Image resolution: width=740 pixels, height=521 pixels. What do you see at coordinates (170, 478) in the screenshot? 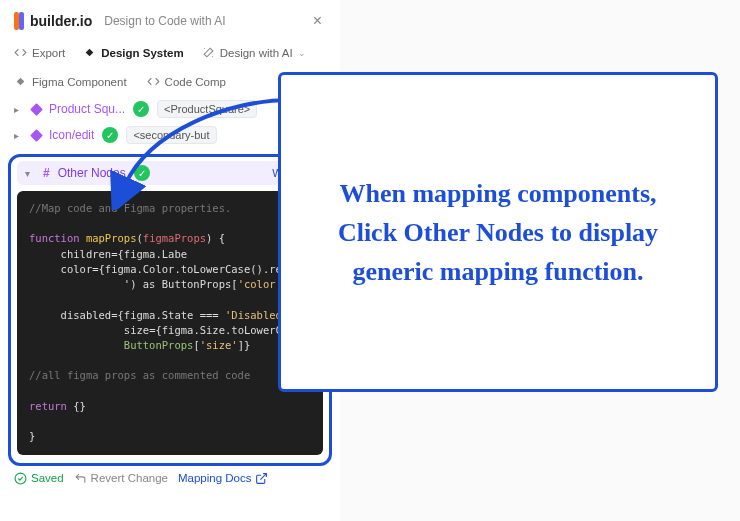
I see `editor-footer: Saved Revert Change Mapping Docs` at bounding box center [170, 478].